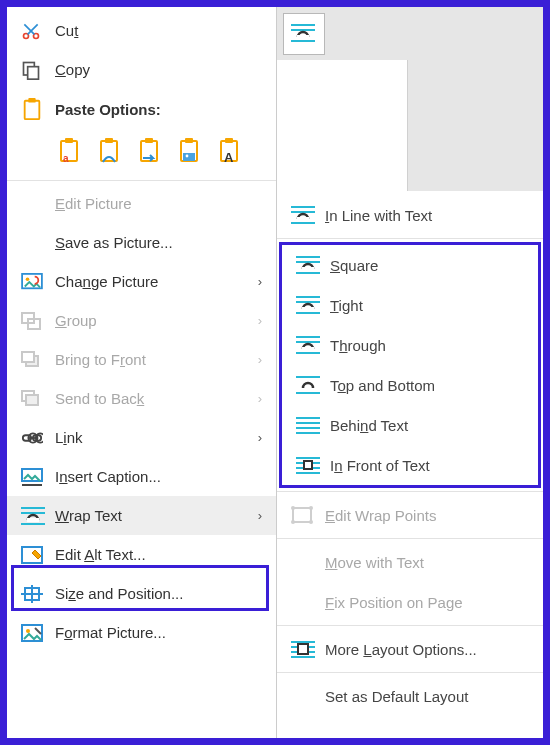 The width and height of the screenshot is (550, 745). Describe the element at coordinates (309, 265) in the screenshot. I see `square-icon` at that location.